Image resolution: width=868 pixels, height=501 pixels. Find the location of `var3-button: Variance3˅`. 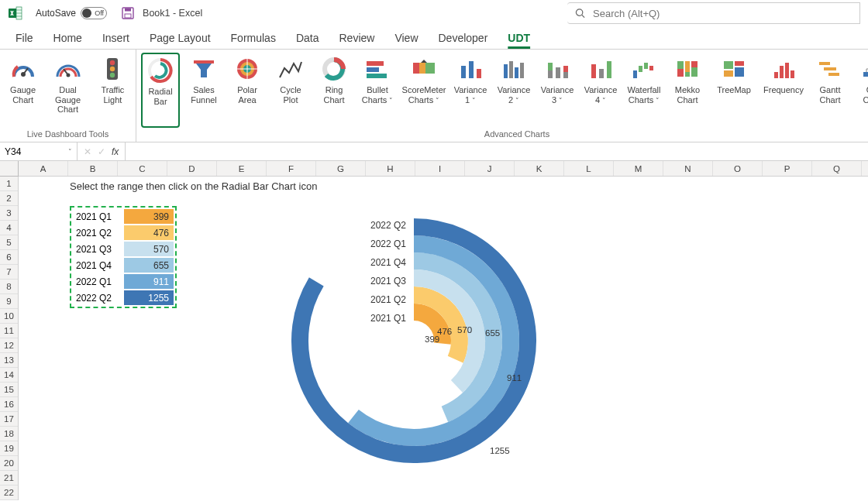

var3-button: Variance3˅ is located at coordinates (557, 90).